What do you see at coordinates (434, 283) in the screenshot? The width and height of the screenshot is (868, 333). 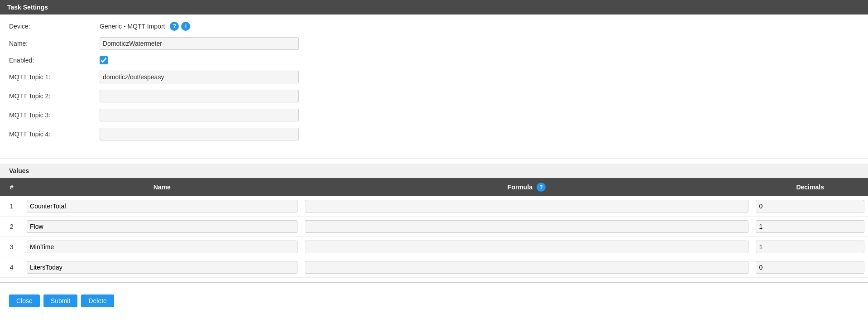 I see `footer-divider` at bounding box center [434, 283].